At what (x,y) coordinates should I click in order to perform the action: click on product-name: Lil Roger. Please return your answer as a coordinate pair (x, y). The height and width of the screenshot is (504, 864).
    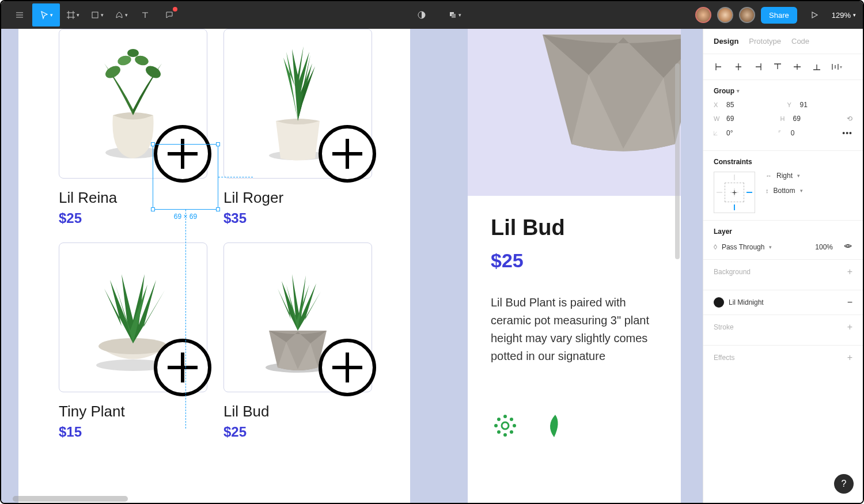
    Looking at the image, I should click on (298, 198).